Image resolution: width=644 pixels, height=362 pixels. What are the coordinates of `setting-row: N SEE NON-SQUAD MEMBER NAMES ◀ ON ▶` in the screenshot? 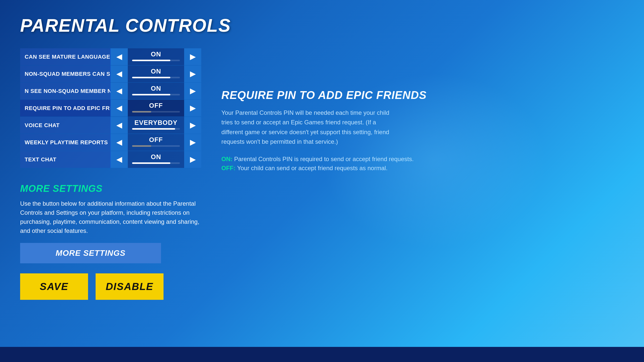 It's located at (111, 91).